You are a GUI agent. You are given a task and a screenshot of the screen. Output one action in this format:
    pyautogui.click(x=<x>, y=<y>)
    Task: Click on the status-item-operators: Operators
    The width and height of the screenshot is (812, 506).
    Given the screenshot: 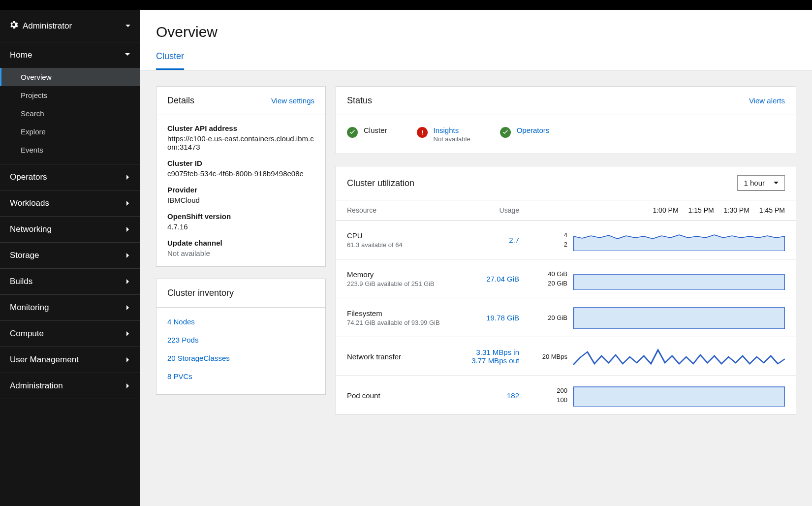 What is the action you would take?
    pyautogui.click(x=525, y=132)
    